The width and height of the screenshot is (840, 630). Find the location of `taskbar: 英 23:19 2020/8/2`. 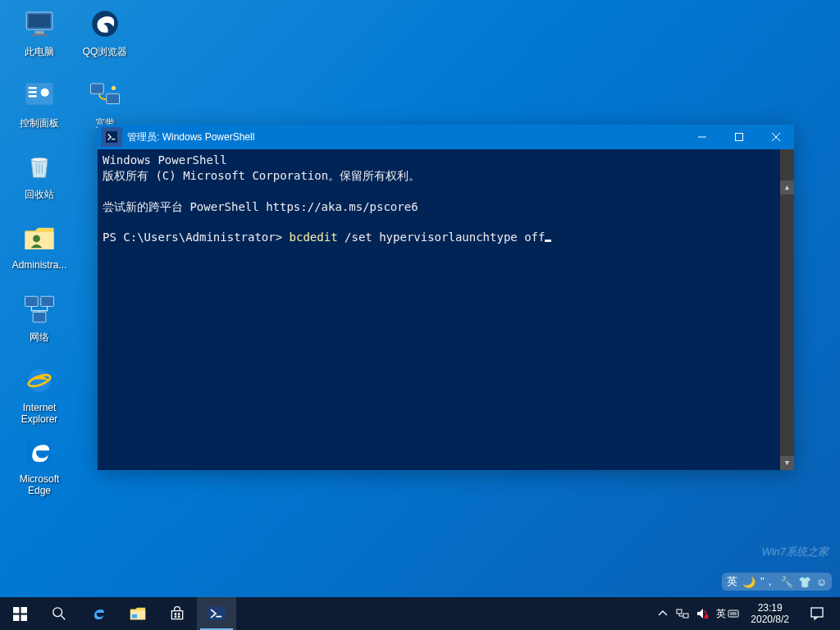

taskbar: 英 23:19 2020/8/2 is located at coordinates (420, 614).